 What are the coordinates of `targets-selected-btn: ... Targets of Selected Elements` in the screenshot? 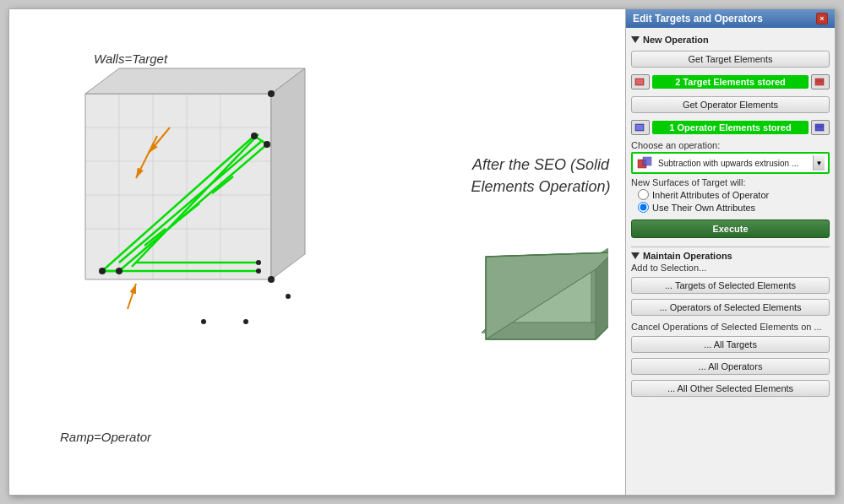 It's located at (730, 285).